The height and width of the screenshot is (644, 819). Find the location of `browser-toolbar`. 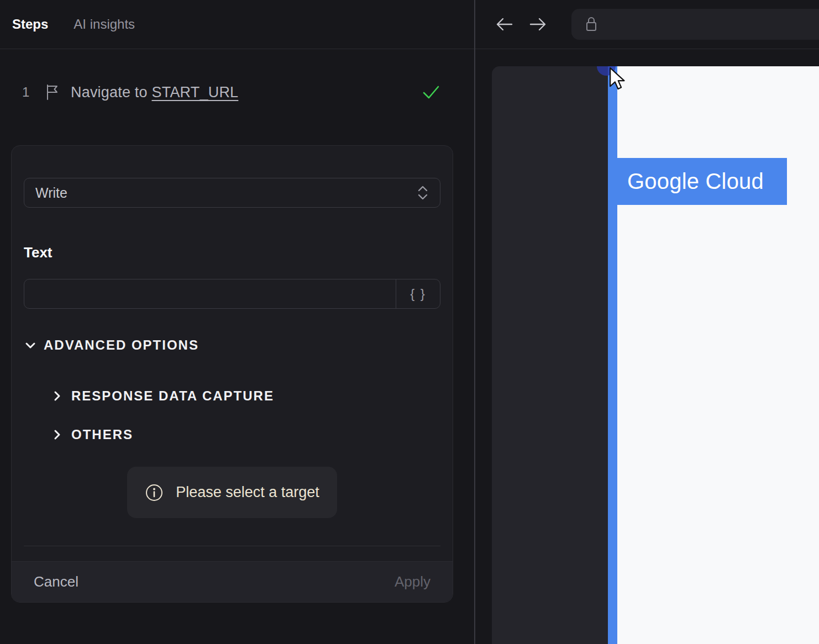

browser-toolbar is located at coordinates (647, 24).